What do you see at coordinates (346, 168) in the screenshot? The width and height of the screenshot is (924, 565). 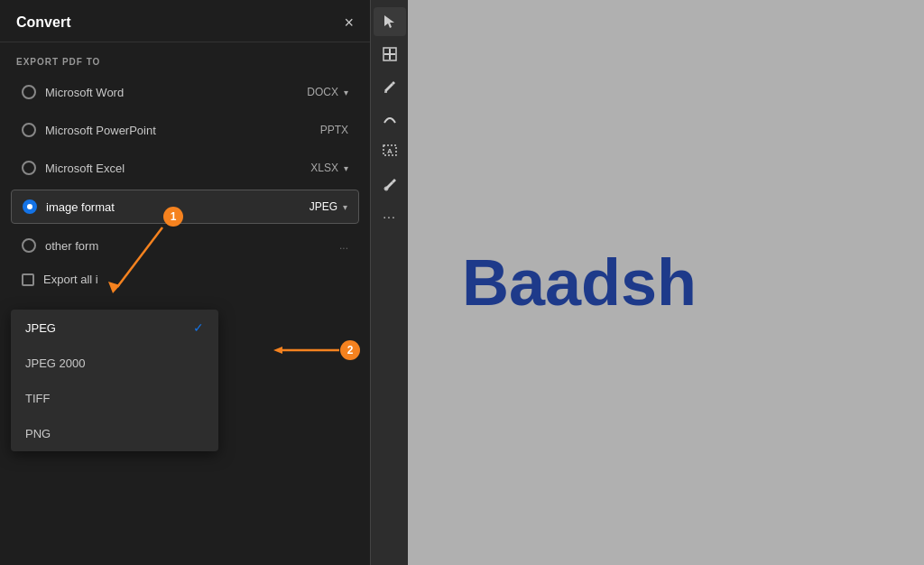 I see `excel-dropdown-arrow: ▾` at bounding box center [346, 168].